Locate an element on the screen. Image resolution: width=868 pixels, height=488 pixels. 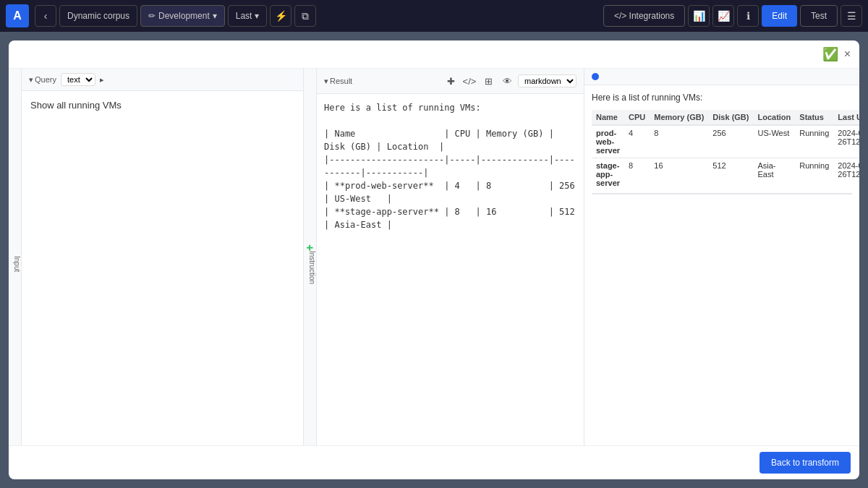
query-panel-header: ▾ Query text ▸ is located at coordinates (162, 80).